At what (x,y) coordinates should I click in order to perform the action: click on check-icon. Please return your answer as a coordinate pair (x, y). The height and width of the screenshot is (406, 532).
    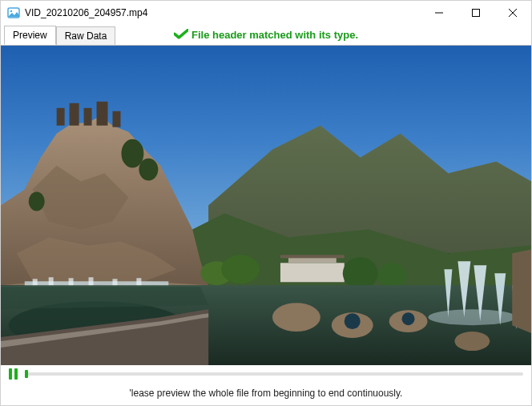
    Looking at the image, I should click on (181, 34).